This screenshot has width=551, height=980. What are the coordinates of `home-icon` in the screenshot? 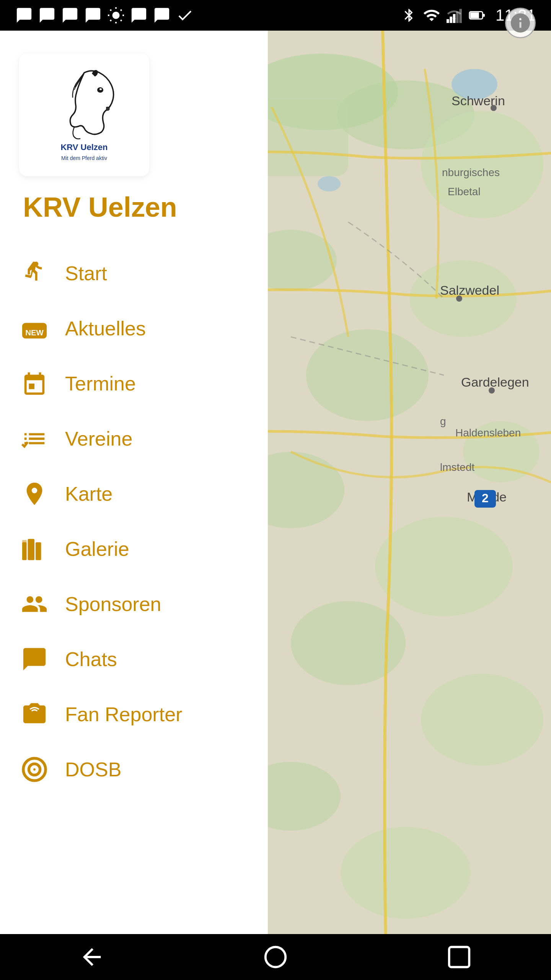 It's located at (276, 957).